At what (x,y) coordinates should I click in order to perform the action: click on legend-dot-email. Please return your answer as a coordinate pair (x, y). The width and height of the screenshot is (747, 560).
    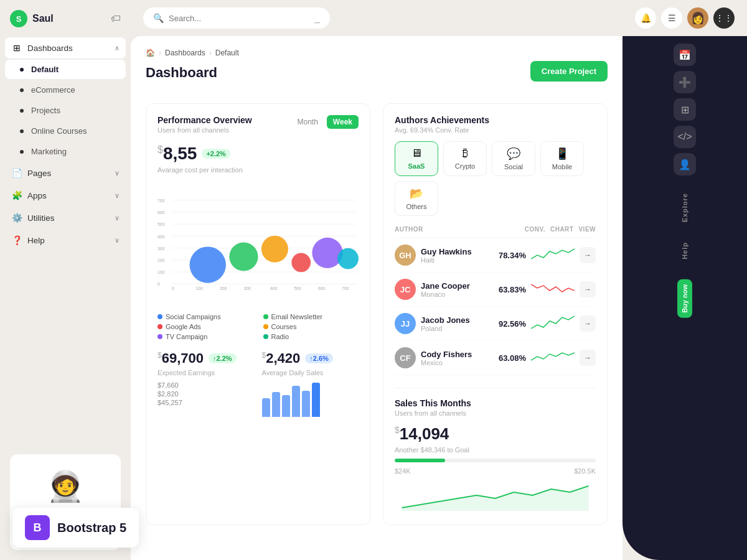
    Looking at the image, I should click on (266, 317).